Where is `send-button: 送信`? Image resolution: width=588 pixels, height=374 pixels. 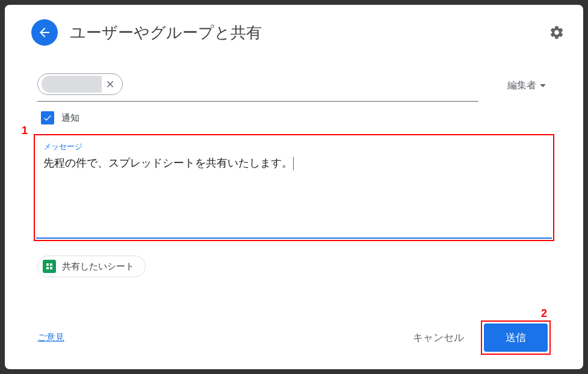
send-button: 送信 is located at coordinates (516, 338).